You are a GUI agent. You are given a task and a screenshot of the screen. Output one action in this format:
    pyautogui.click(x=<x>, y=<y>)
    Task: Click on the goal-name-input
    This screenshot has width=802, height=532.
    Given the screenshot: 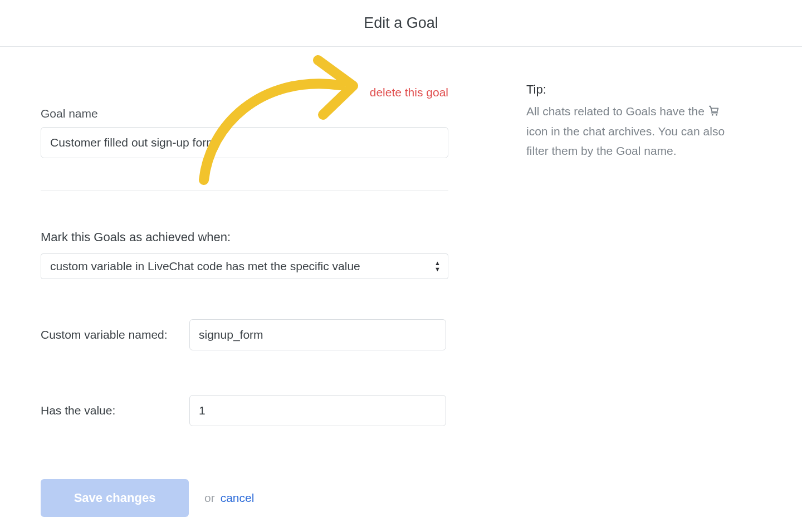 What is the action you would take?
    pyautogui.click(x=244, y=143)
    